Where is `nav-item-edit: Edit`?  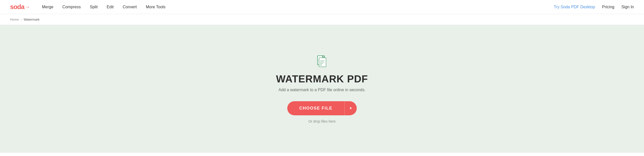
nav-item-edit: Edit is located at coordinates (110, 7).